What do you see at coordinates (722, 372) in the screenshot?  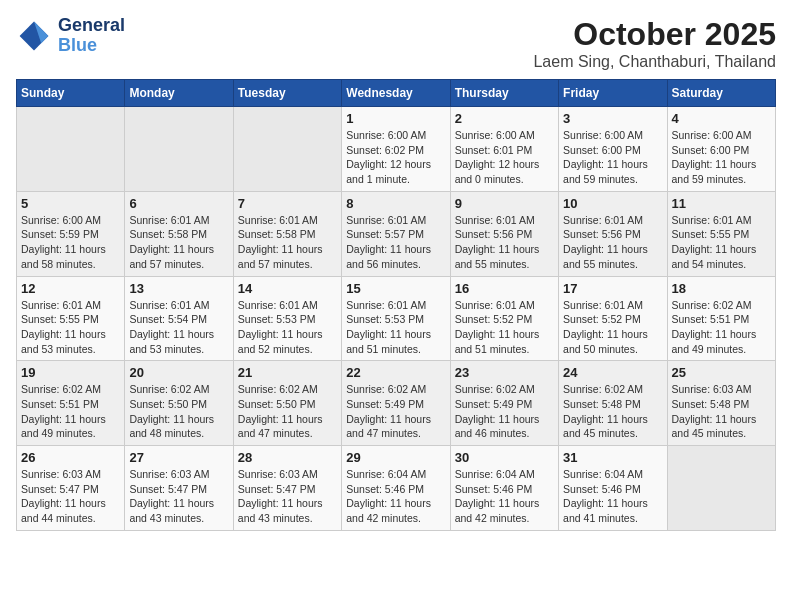 I see `day-number: 25` at bounding box center [722, 372].